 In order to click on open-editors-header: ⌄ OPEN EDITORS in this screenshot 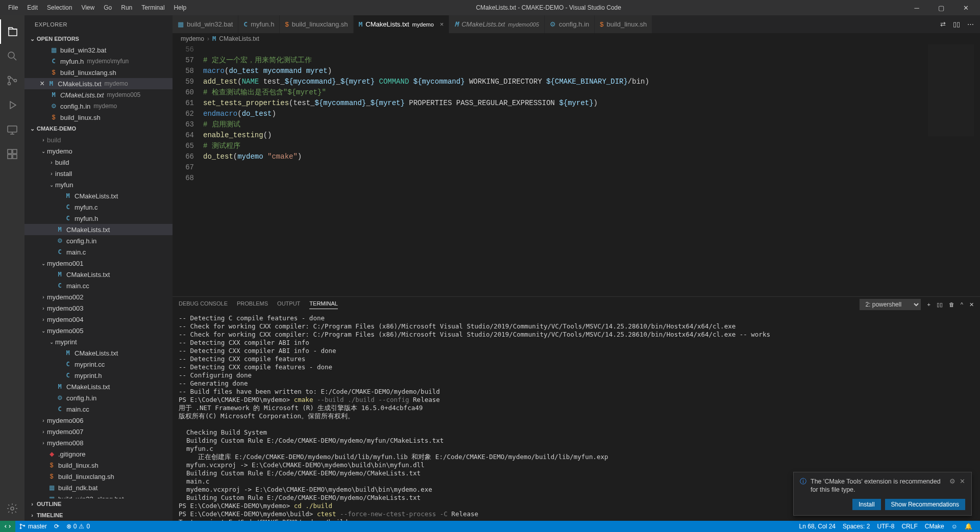, I will do `click(99, 39)`.